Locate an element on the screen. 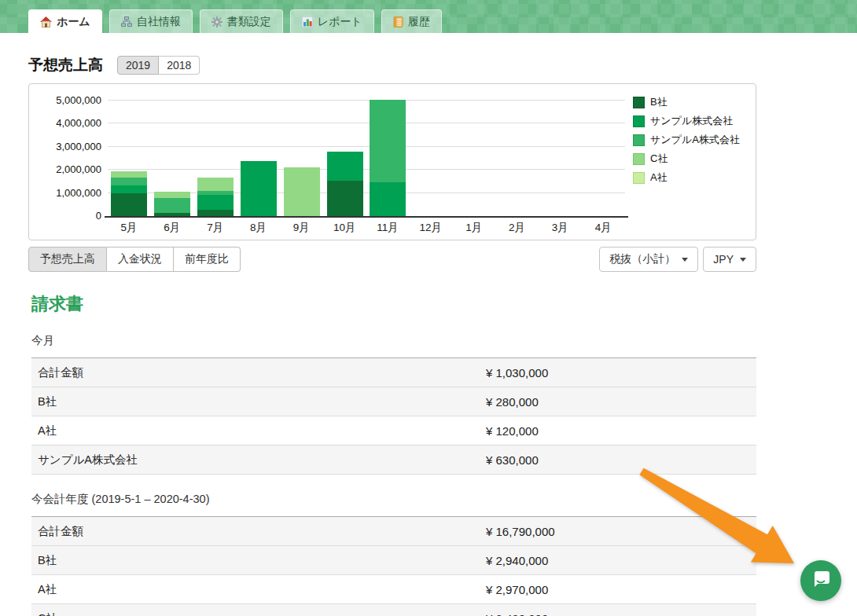 This screenshot has width=857, height=616. x-axis-tick-label: 6月 is located at coordinates (172, 228).